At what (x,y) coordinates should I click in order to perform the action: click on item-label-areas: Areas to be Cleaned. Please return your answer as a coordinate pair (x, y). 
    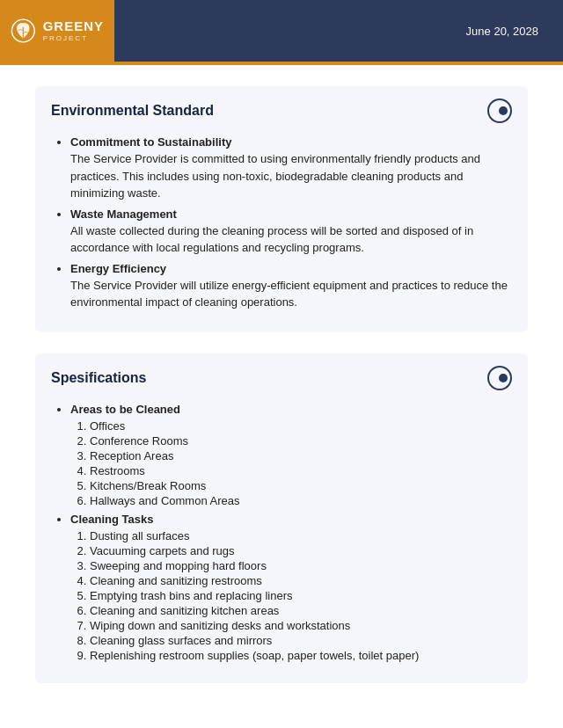
    Looking at the image, I should click on (125, 410).